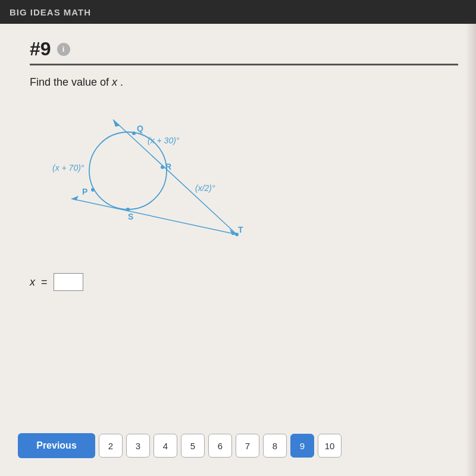 The height and width of the screenshot is (476, 476). What do you see at coordinates (57, 446) in the screenshot?
I see `previous-button: Previous` at bounding box center [57, 446].